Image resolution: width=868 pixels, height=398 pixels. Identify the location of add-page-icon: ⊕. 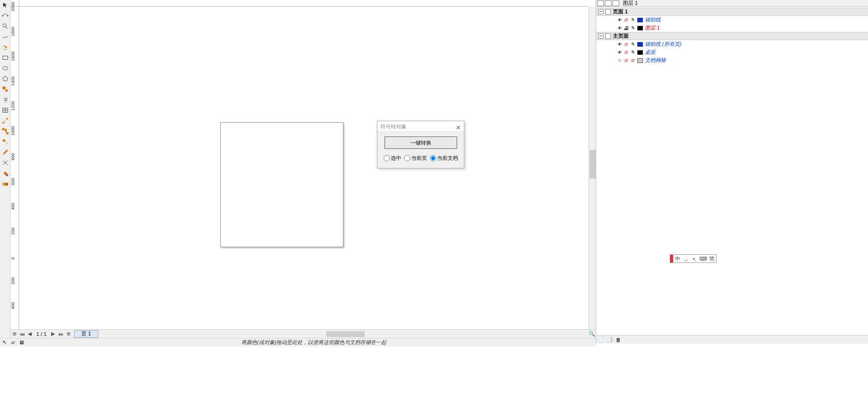
(14, 334).